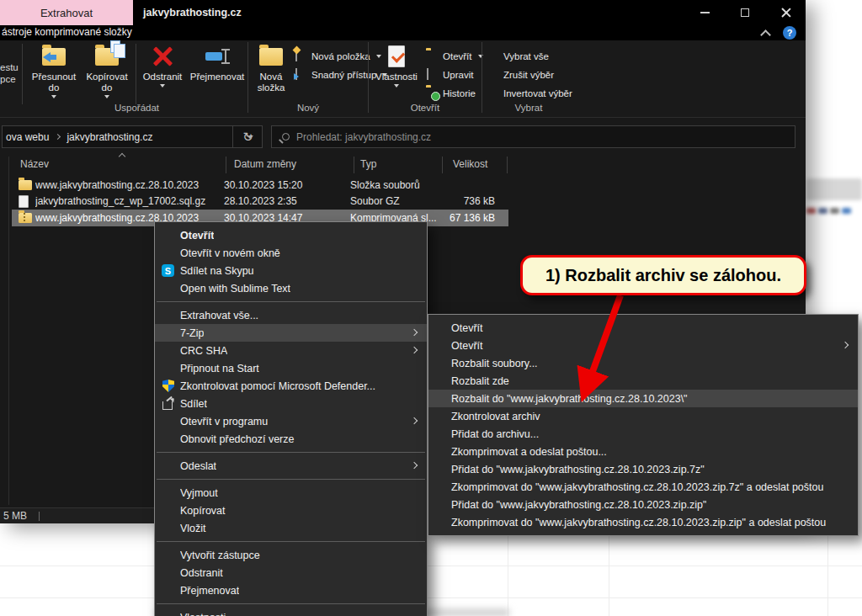 This screenshot has width=862, height=616. What do you see at coordinates (579, 505) in the screenshot?
I see `menu-item-label: Přidat do "www.jakvybrathosting.cz.28.10…` at bounding box center [579, 505].